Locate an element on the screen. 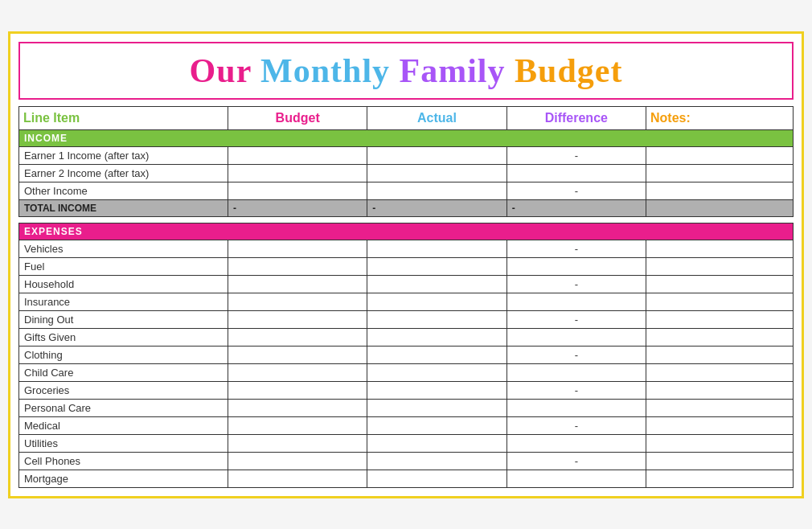  expense-row-label: Personal Care is located at coordinates (124, 408).